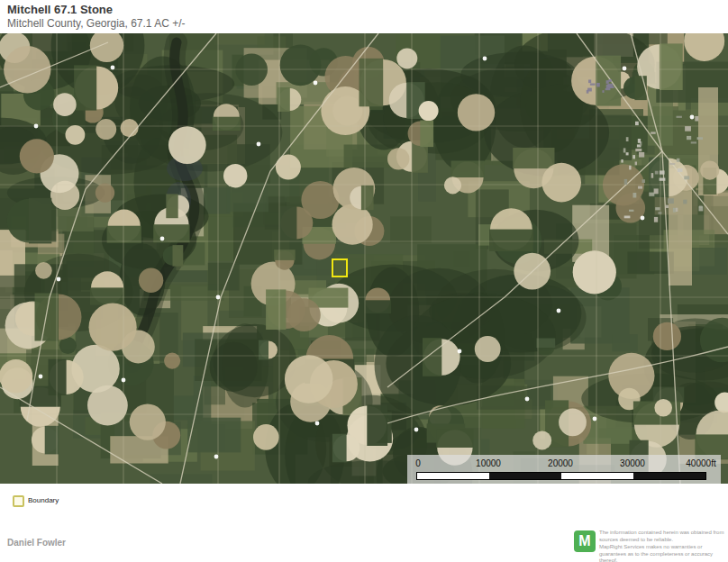  What do you see at coordinates (714, 463) in the screenshot?
I see `scale-unit: ft` at bounding box center [714, 463].